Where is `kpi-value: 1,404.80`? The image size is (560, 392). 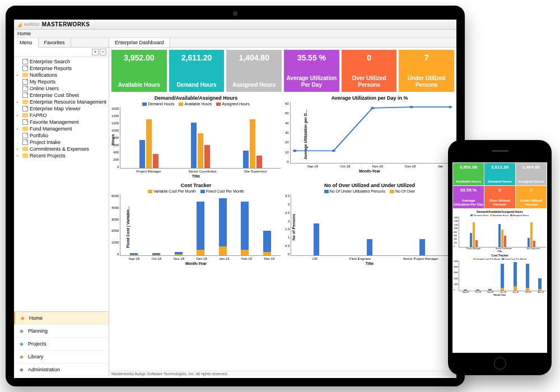 kpi-value: 1,404.80 is located at coordinates (254, 58).